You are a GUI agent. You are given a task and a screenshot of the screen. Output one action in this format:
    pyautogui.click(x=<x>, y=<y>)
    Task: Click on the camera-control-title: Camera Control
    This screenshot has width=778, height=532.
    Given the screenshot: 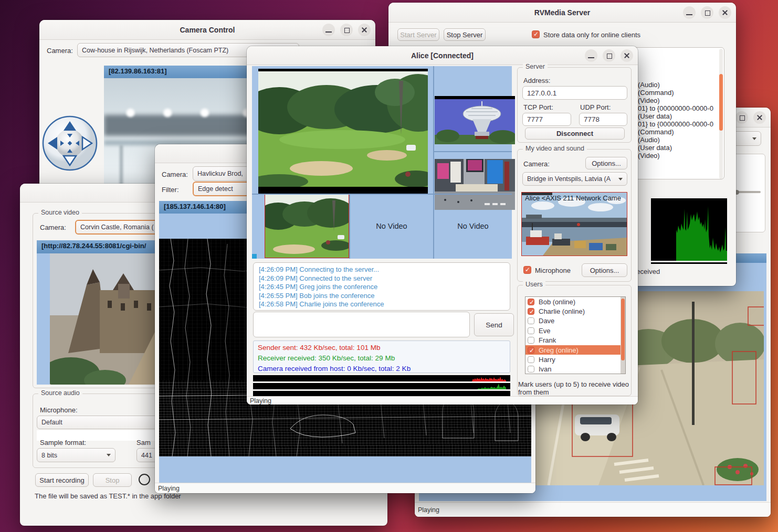 What is the action you would take?
    pyautogui.click(x=207, y=30)
    